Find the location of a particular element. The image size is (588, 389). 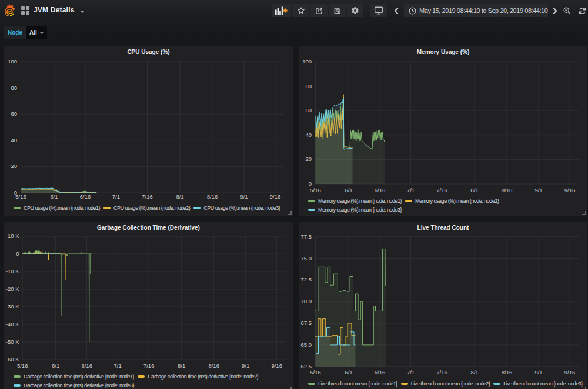

svg-text: -60 K is located at coordinates (13, 360).